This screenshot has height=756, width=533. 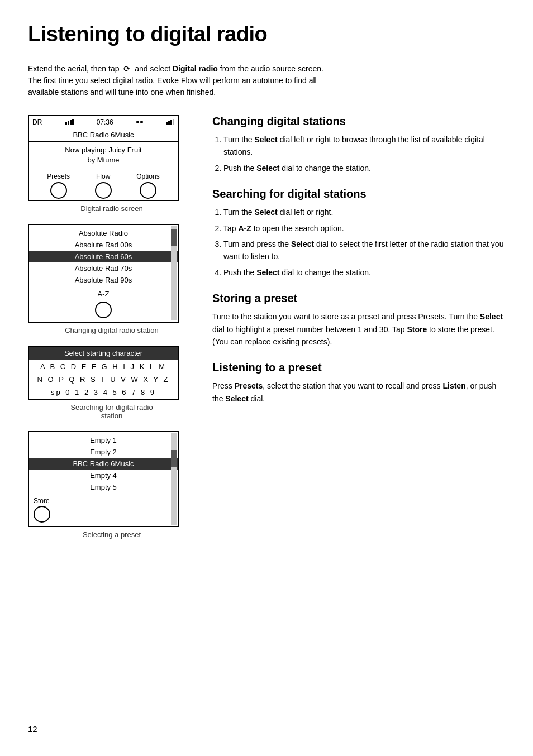 What do you see at coordinates (127, 69) in the screenshot?
I see `antenna-icon: ⟳` at bounding box center [127, 69].